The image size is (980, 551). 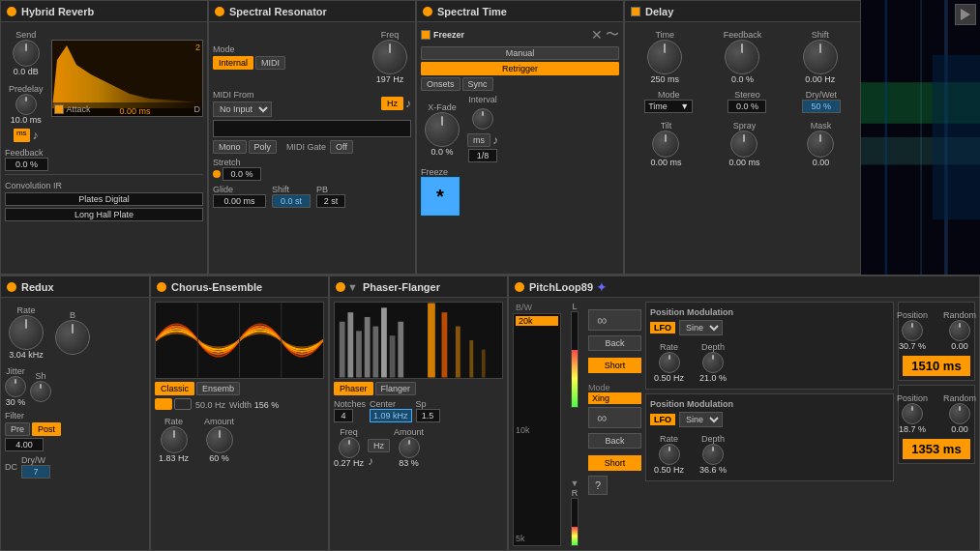 I want to click on spray-knob, so click(x=744, y=144).